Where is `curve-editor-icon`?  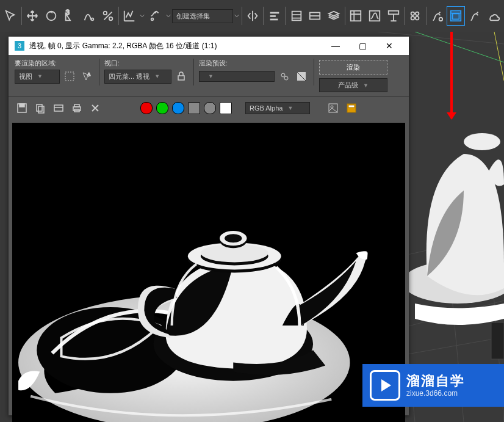 curve-editor-icon is located at coordinates (375, 16).